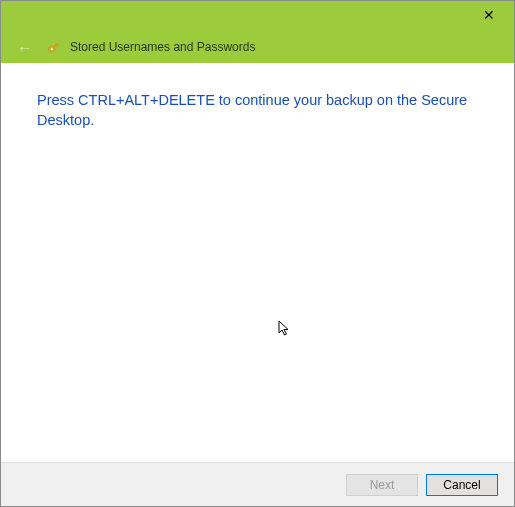 The height and width of the screenshot is (507, 515). Describe the element at coordinates (24, 48) in the screenshot. I see `back-arrow-icon: ←` at that location.